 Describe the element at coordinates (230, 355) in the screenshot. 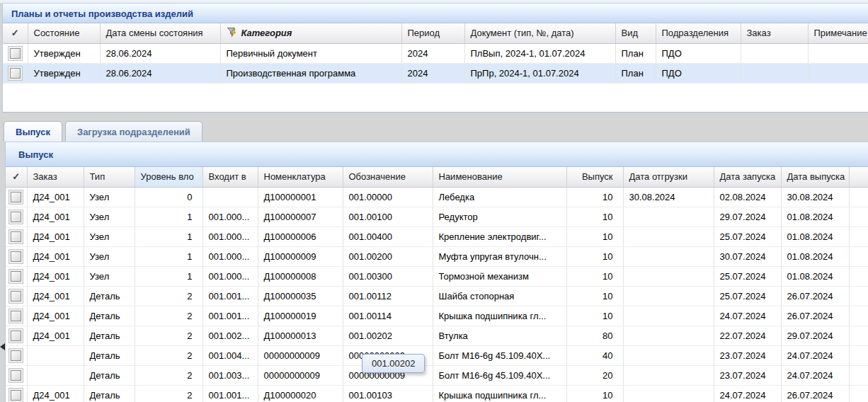

I see `cell: 001.004...` at that location.